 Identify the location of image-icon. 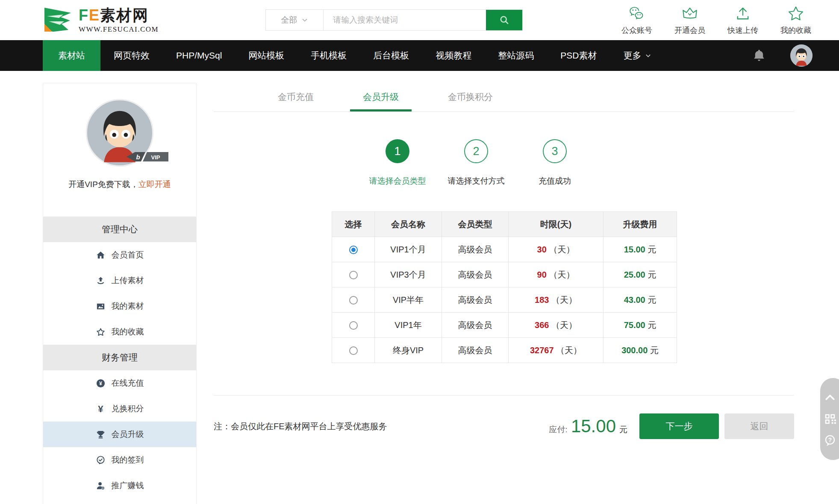
(101, 306).